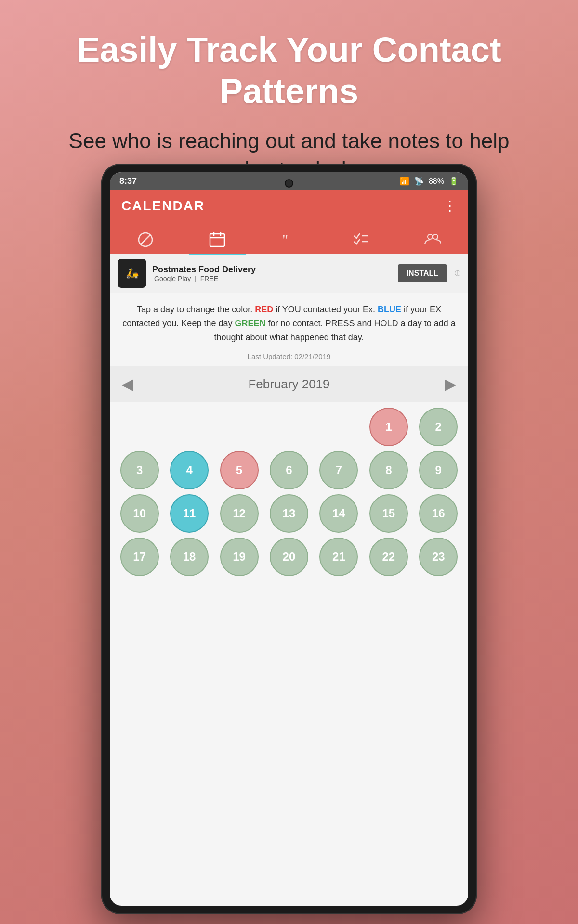 This screenshot has width=578, height=924. What do you see at coordinates (289, 384) in the screenshot?
I see `calendar-month-label: February 2019` at bounding box center [289, 384].